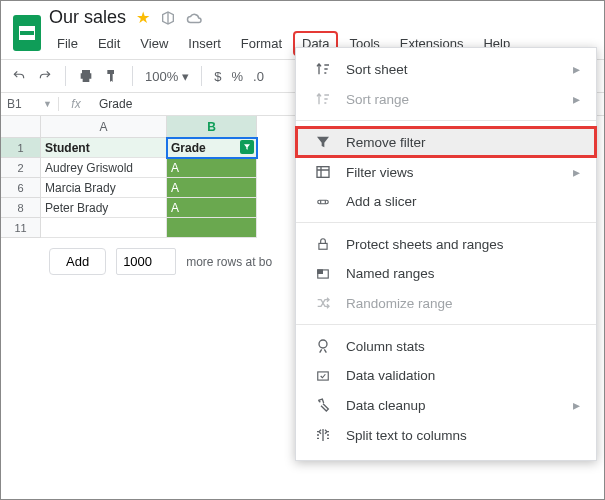 Image resolution: width=605 pixels, height=500 pixels. What do you see at coordinates (104, 188) in the screenshot?
I see `cell: Marcia Brady` at bounding box center [104, 188].